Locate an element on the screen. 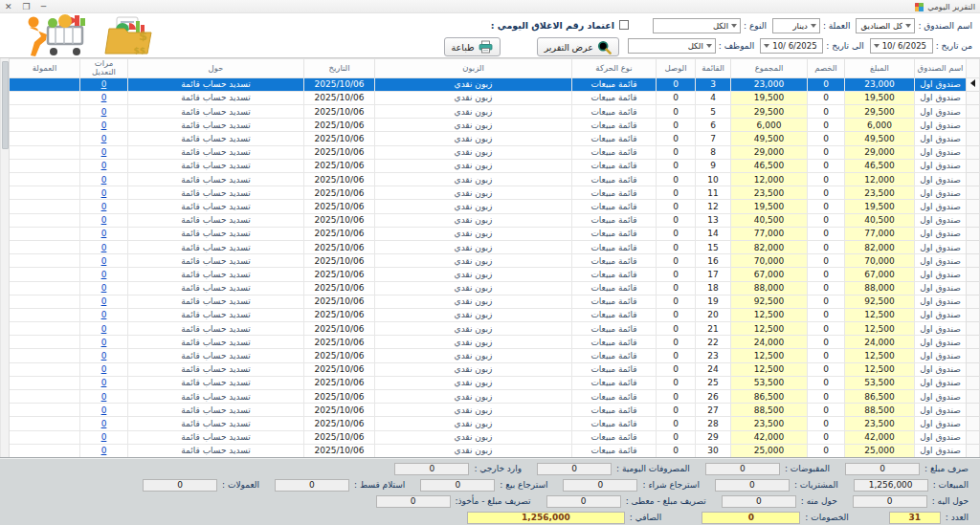 This screenshot has height=525, width=980. amount-cell: 53,500 is located at coordinates (880, 383).